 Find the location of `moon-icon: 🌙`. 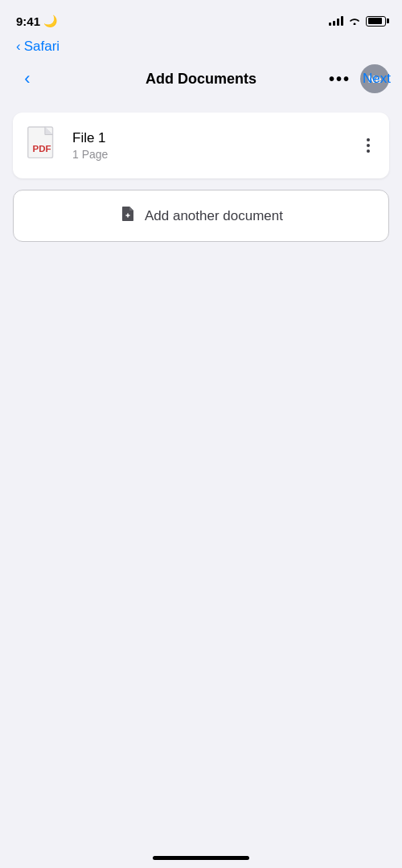

moon-icon: 🌙 is located at coordinates (50, 21).